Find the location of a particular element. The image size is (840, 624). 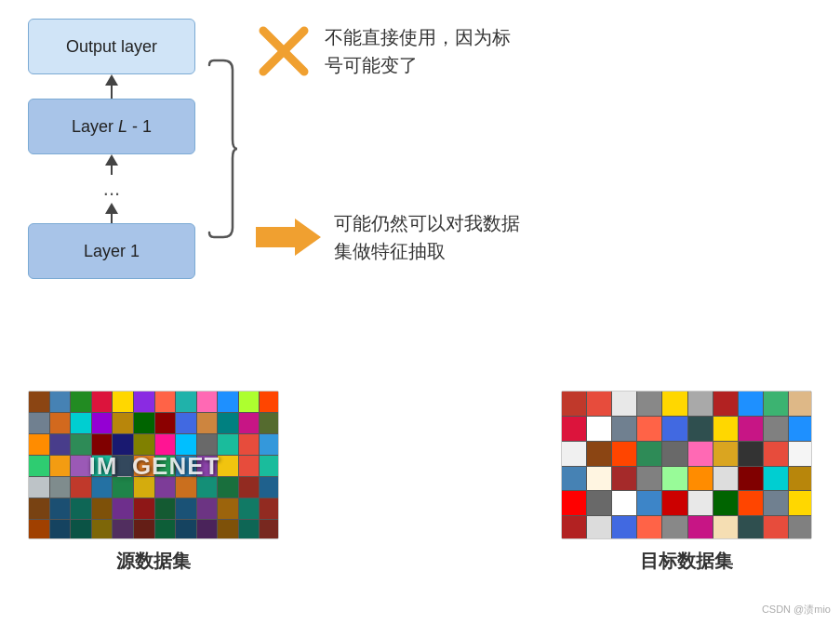

arrow-head-icon is located at coordinates (112, 80).